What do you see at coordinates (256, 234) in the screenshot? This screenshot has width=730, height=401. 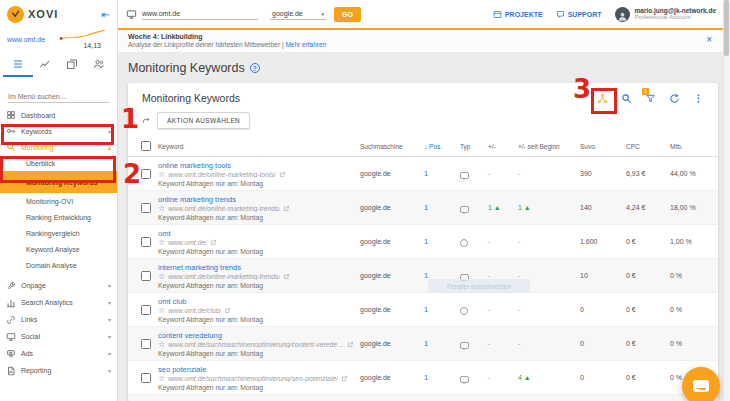 I see `keyword-link: omt` at bounding box center [256, 234].